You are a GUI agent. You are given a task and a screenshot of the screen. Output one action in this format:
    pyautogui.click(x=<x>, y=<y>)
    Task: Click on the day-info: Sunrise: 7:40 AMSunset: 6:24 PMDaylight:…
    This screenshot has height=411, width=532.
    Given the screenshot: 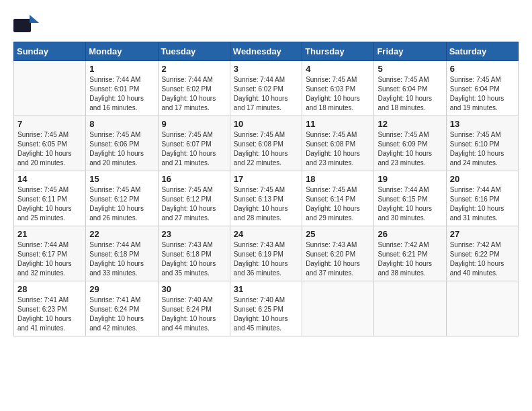 What is the action you would take?
    pyautogui.click(x=194, y=314)
    